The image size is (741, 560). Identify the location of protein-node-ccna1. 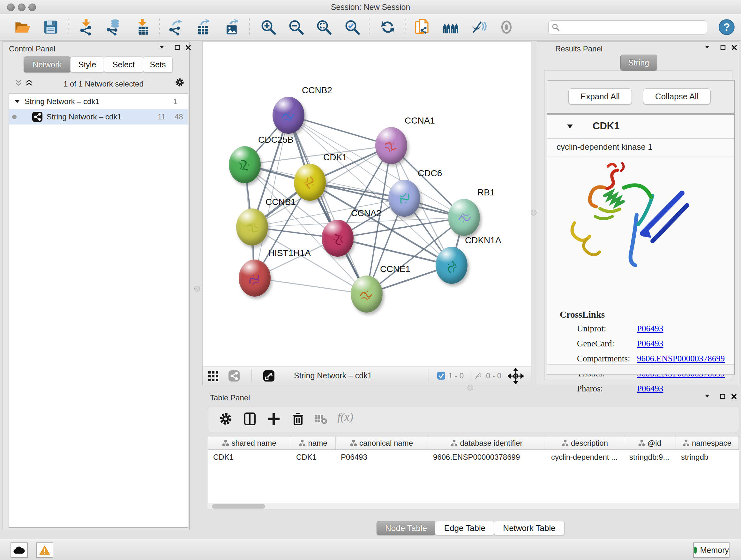
(391, 145).